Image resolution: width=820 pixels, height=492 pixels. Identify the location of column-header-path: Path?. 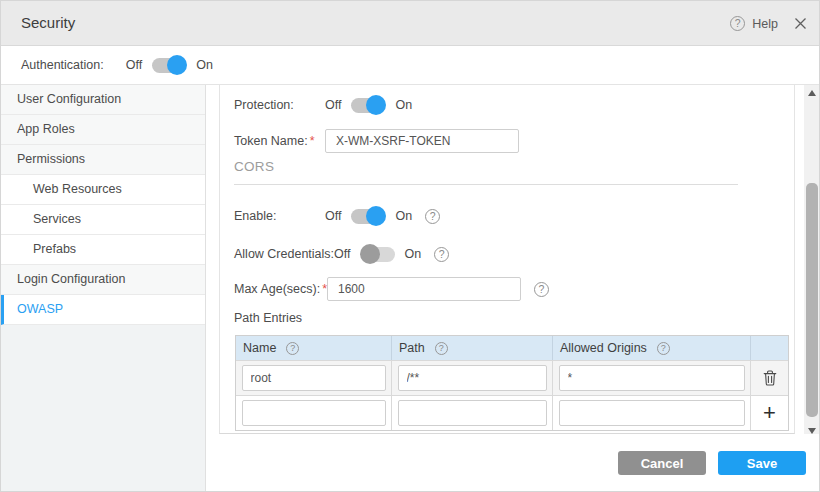
(472, 348).